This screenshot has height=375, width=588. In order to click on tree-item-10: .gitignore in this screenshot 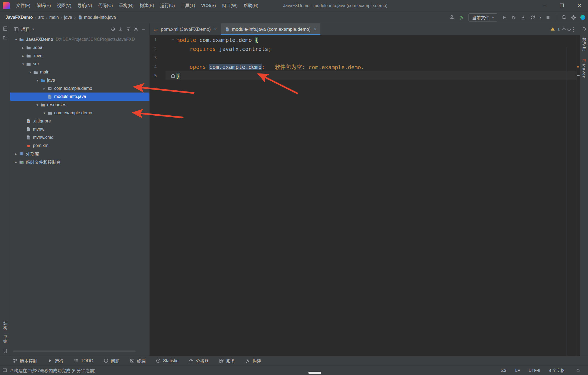, I will do `click(80, 121)`.